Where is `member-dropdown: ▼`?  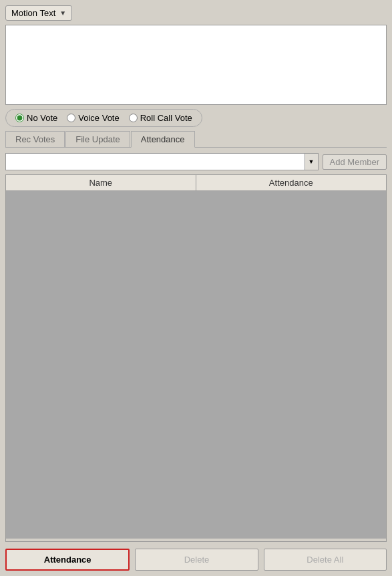
member-dropdown: ▼ is located at coordinates (162, 162).